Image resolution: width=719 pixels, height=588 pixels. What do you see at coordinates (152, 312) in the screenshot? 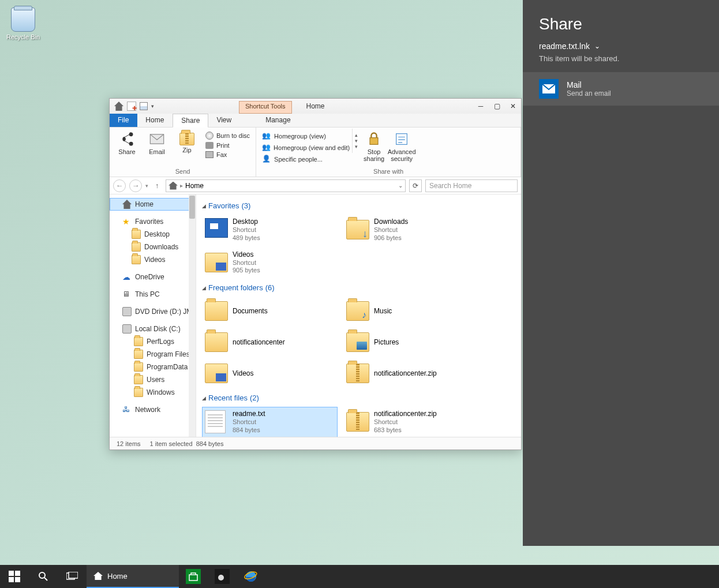
I see `nav-dvd: DVD Drive (D:) JM` at bounding box center [152, 312].